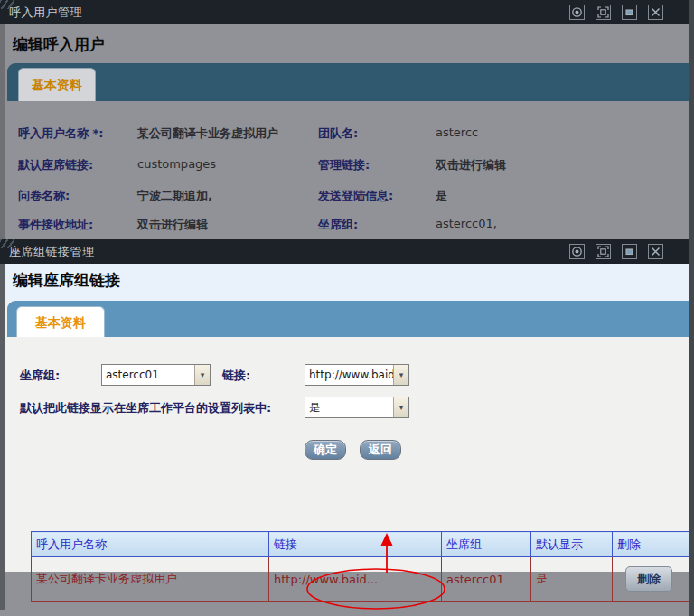 Image resolution: width=694 pixels, height=616 pixels. What do you see at coordinates (356, 196) in the screenshot?
I see `field-label-send-login-info: 发送登陆信息:` at bounding box center [356, 196].